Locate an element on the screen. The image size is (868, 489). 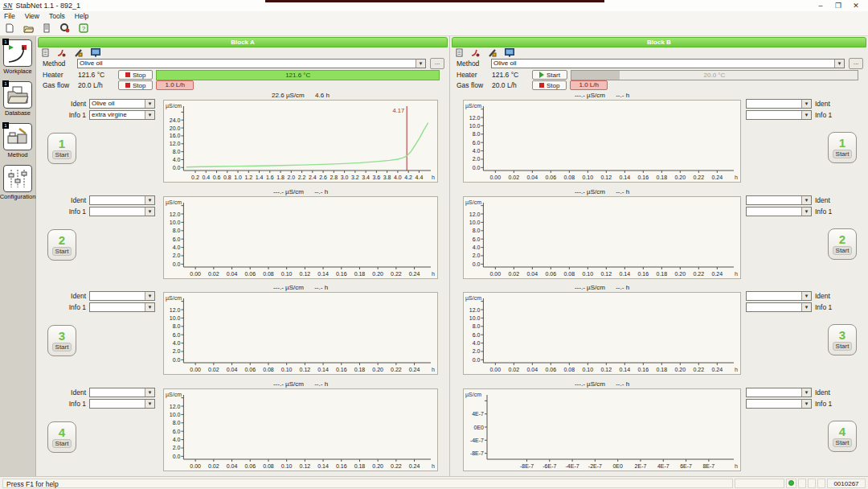
heater-stop-button-a: Stop is located at coordinates (135, 75).